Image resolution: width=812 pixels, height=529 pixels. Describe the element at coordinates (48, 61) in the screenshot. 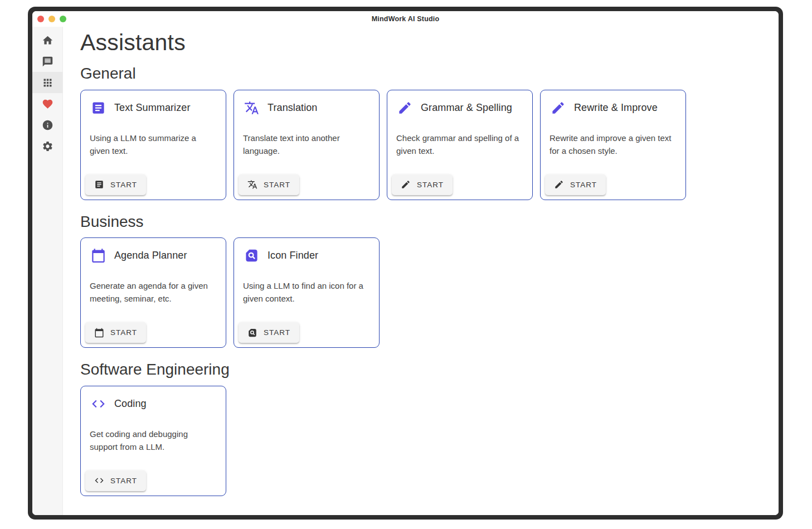

I see `chat-icon` at that location.